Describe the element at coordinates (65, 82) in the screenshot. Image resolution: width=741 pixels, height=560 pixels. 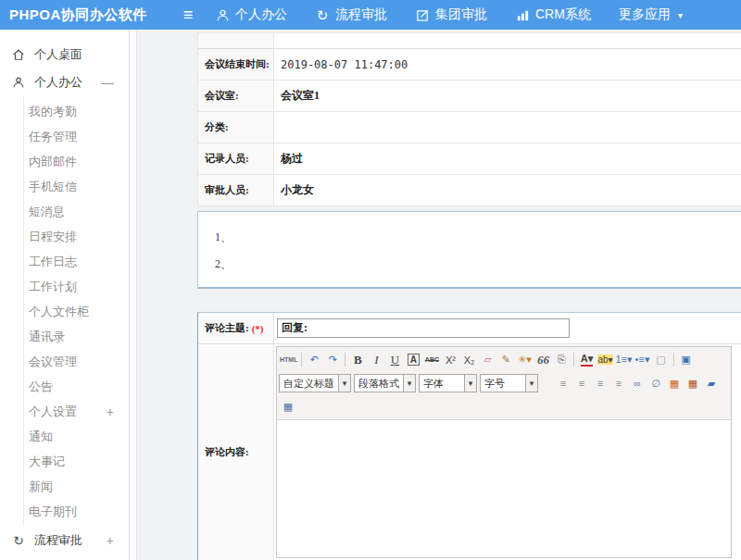
I see `sidebar-group-personal-office: 个人办公 —` at that location.